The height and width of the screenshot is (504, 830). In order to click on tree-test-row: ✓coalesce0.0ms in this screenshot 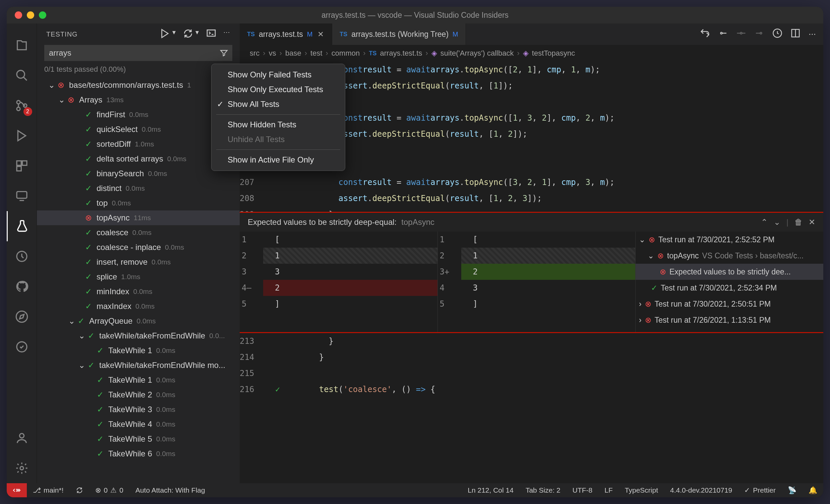, I will do `click(138, 233)`.